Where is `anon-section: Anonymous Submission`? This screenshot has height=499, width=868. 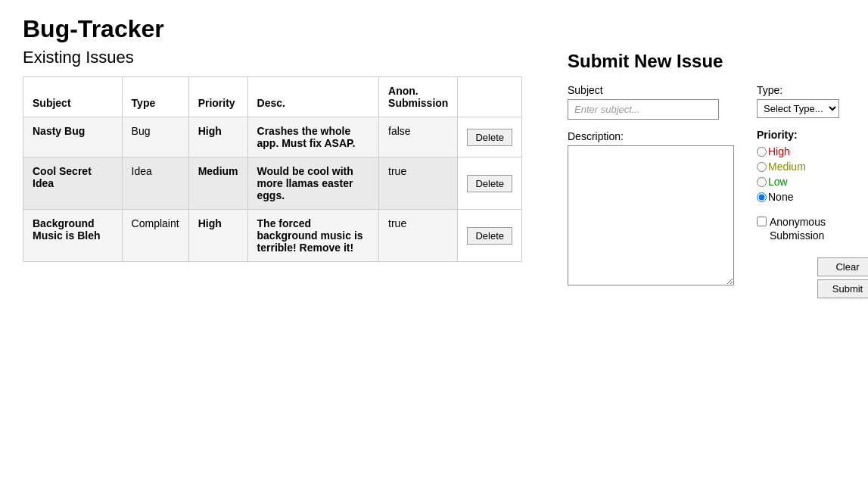 anon-section: Anonymous Submission is located at coordinates (813, 229).